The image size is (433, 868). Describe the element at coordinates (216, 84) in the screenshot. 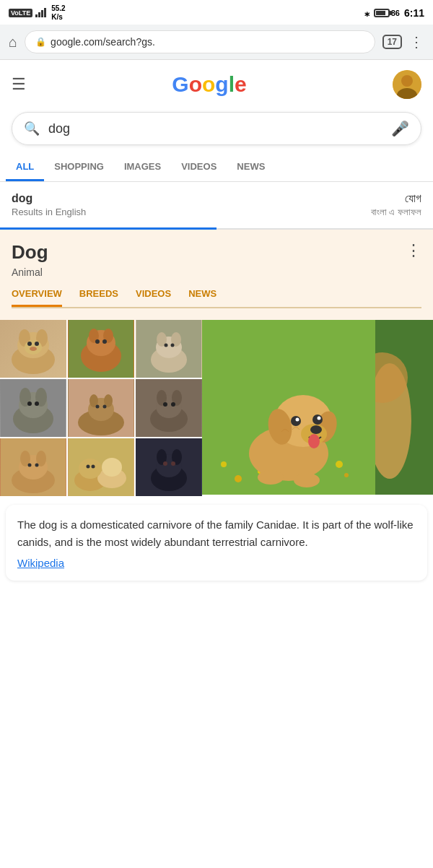

I see `google-header: ☰ G o o g l e` at that location.